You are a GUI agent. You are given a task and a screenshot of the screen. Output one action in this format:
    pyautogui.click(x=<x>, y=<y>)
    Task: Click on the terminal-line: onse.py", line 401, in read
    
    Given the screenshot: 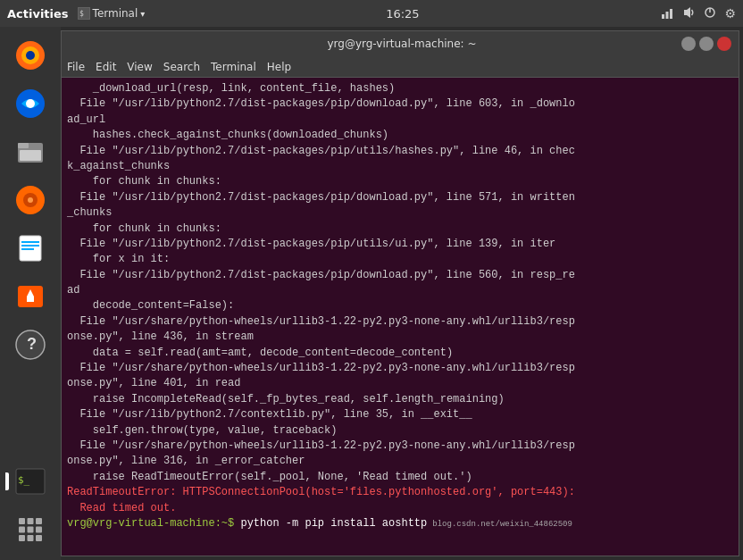 What is the action you would take?
    pyautogui.click(x=400, y=384)
    